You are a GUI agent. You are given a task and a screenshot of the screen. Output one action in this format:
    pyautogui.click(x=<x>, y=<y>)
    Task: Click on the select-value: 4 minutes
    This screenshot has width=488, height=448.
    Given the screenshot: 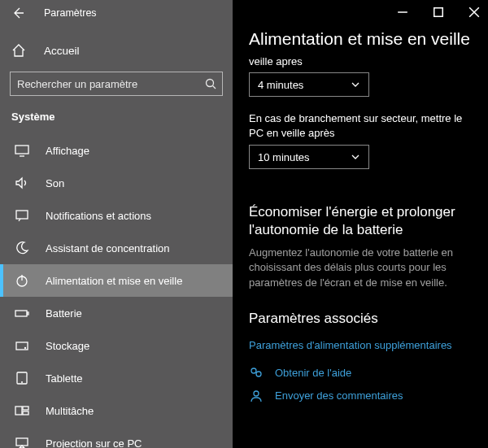 What is the action you would take?
    pyautogui.click(x=281, y=85)
    